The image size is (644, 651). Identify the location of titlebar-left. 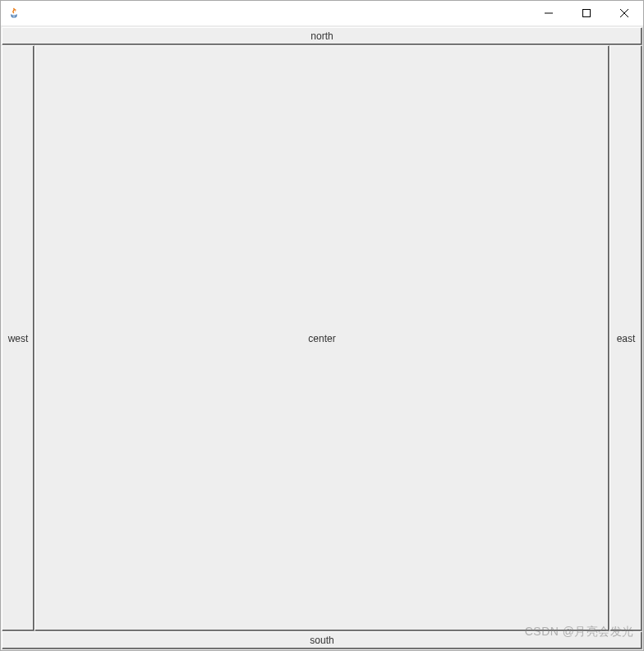
(16, 13).